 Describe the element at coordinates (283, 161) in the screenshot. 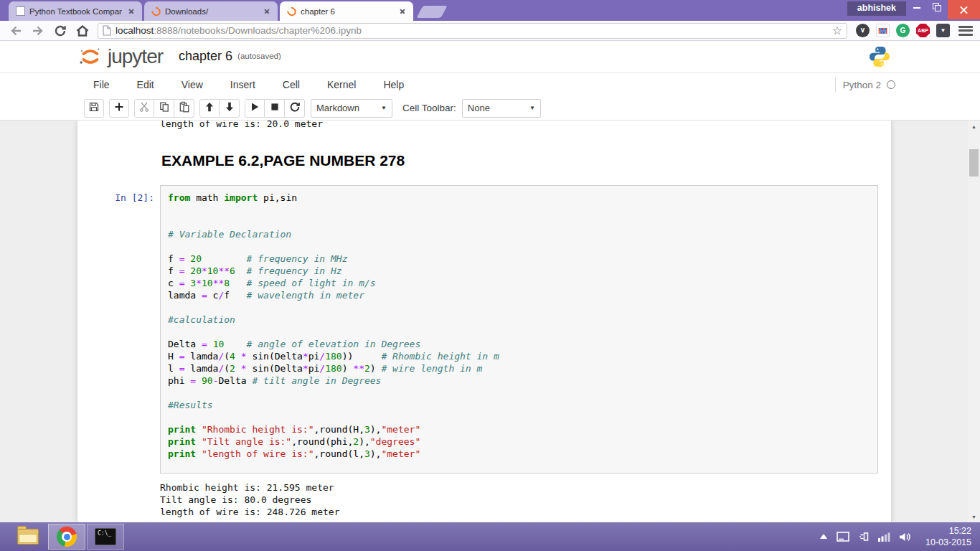

I see `markdown-heading: EXAMPLE 6.2,PAGE NUMBER 278` at that location.